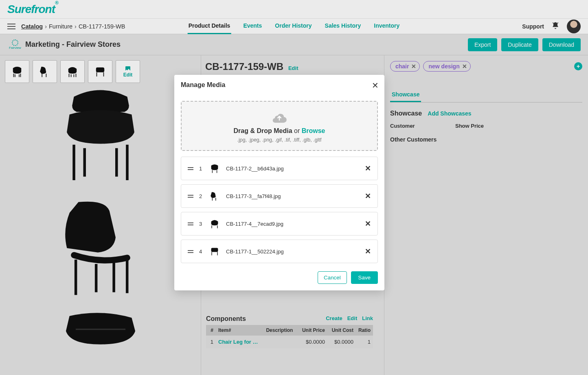 This screenshot has height=375, width=588. Describe the element at coordinates (201, 251) in the screenshot. I see `row-number: 4` at that location.